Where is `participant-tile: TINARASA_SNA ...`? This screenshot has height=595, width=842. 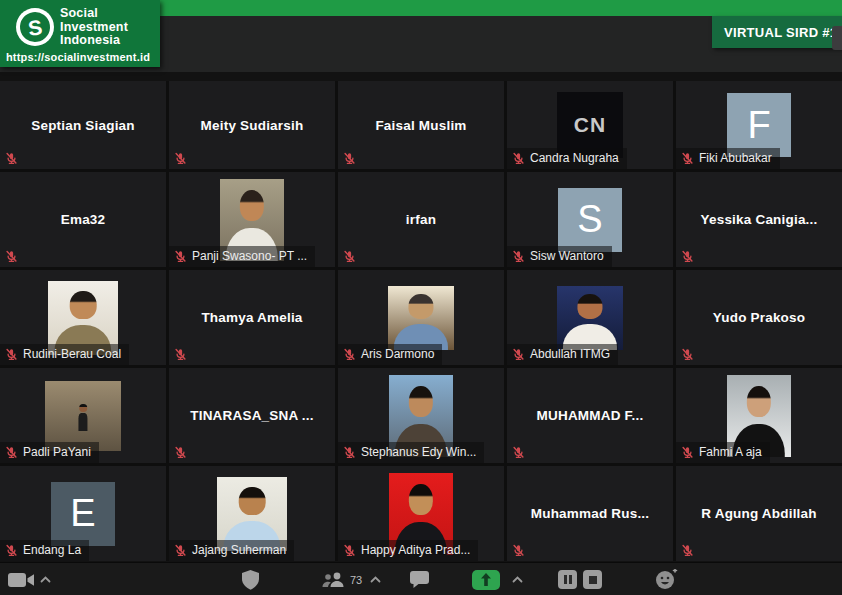 participant-tile: TINARASA_SNA ... is located at coordinates (252, 416).